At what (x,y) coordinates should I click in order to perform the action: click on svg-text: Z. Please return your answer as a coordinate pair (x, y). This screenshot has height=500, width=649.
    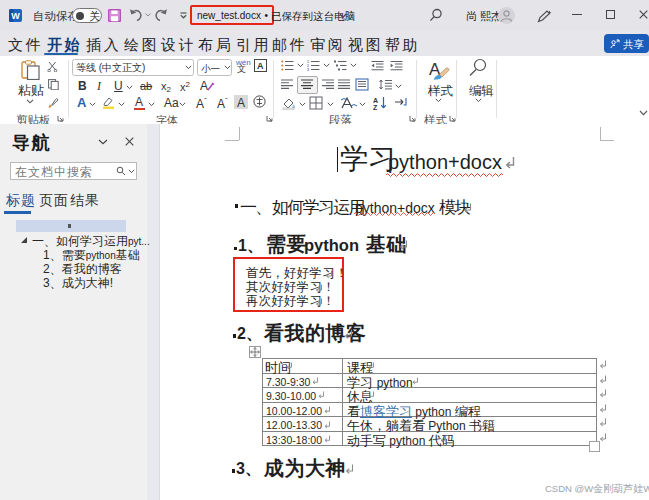
    Looking at the image, I should click on (376, 107).